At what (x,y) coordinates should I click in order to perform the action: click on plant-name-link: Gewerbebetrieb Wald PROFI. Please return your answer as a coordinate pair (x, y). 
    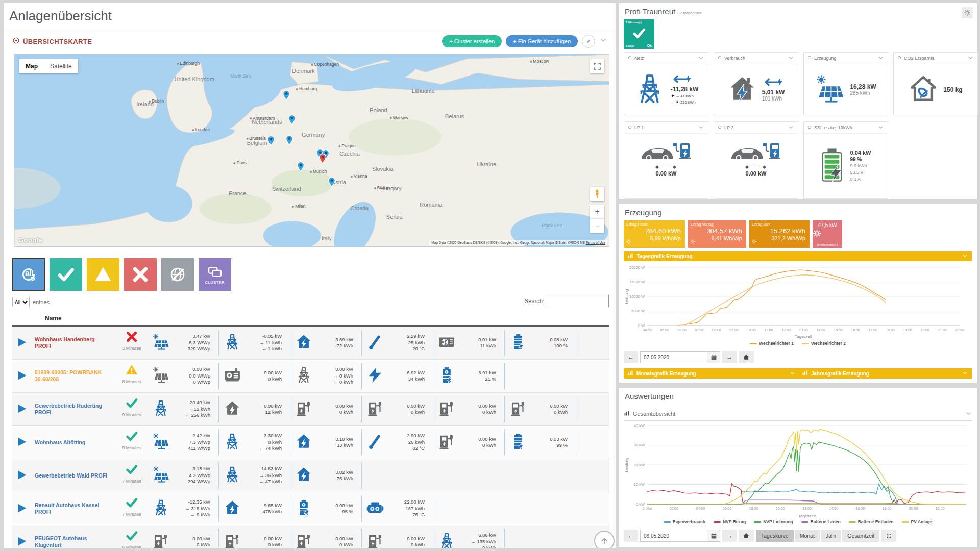
    Looking at the image, I should click on (72, 475).